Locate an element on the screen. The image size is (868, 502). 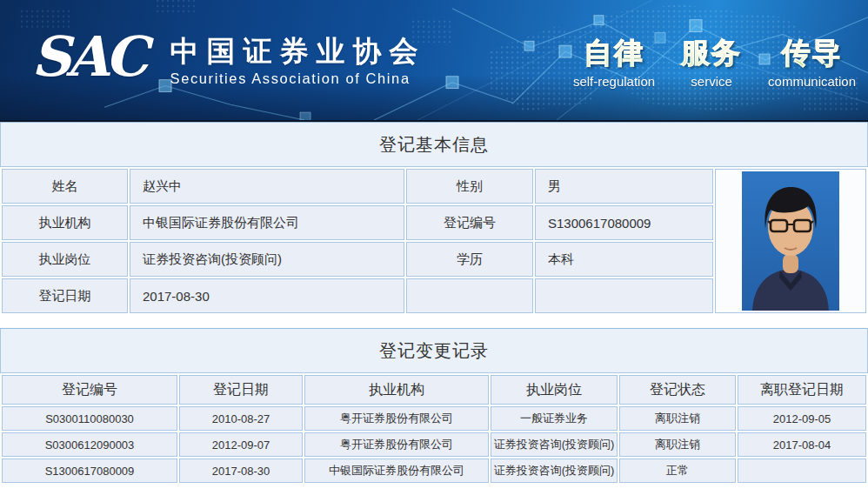
cell-reg-number: S0300110080030 is located at coordinates (90, 418).